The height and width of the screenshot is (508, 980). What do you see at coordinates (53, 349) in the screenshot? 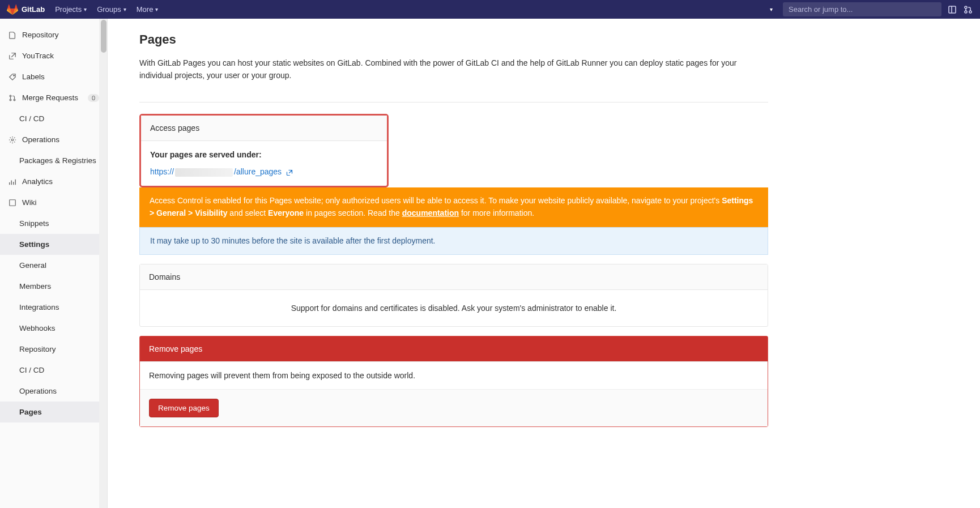
I see `sidebar-item-settings-repository: Repository` at bounding box center [53, 349].